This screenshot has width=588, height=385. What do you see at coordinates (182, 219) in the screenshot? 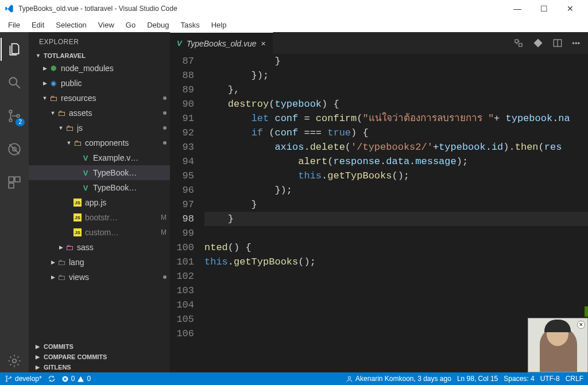
I see `line-number: 98` at bounding box center [182, 219].